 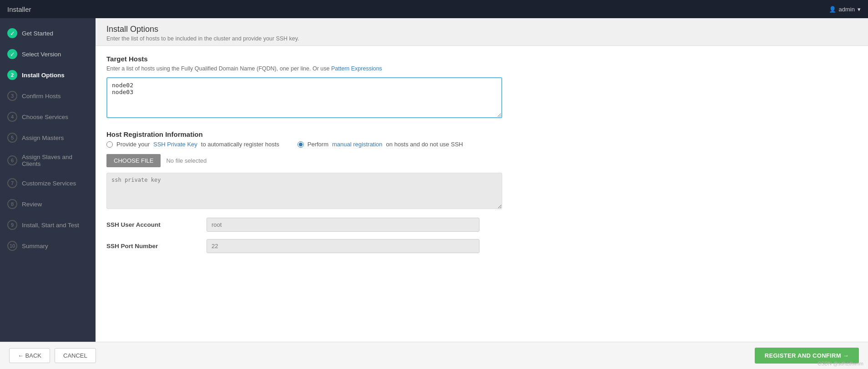 What do you see at coordinates (12, 96) in the screenshot?
I see `step-circle-4: 3` at bounding box center [12, 96].